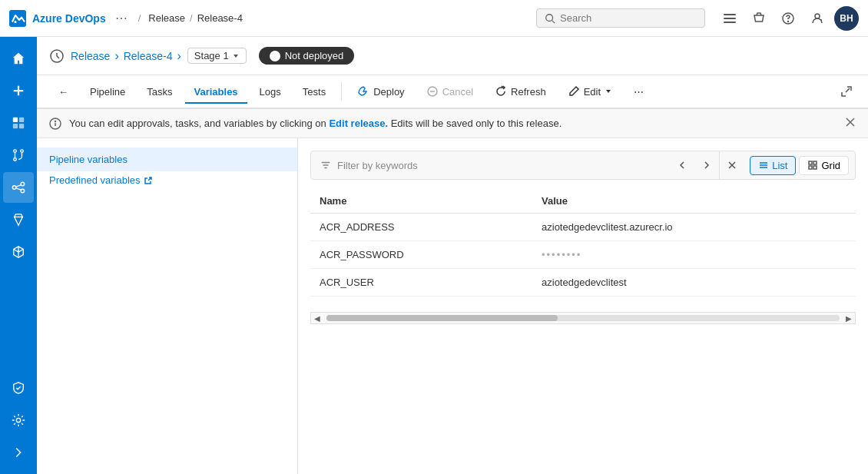 The image size is (868, 474). What do you see at coordinates (621, 18) in the screenshot?
I see `search-bar` at bounding box center [621, 18].